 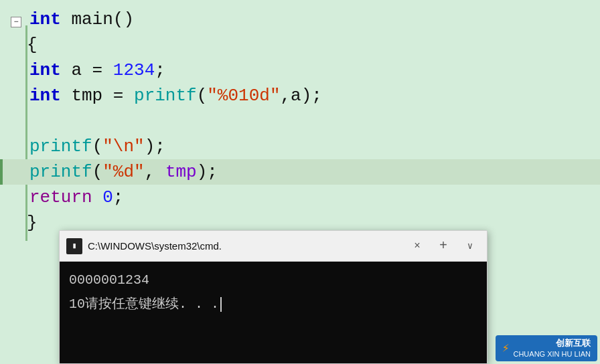 What do you see at coordinates (98, 19) in the screenshot?
I see `func-name: main()` at bounding box center [98, 19].